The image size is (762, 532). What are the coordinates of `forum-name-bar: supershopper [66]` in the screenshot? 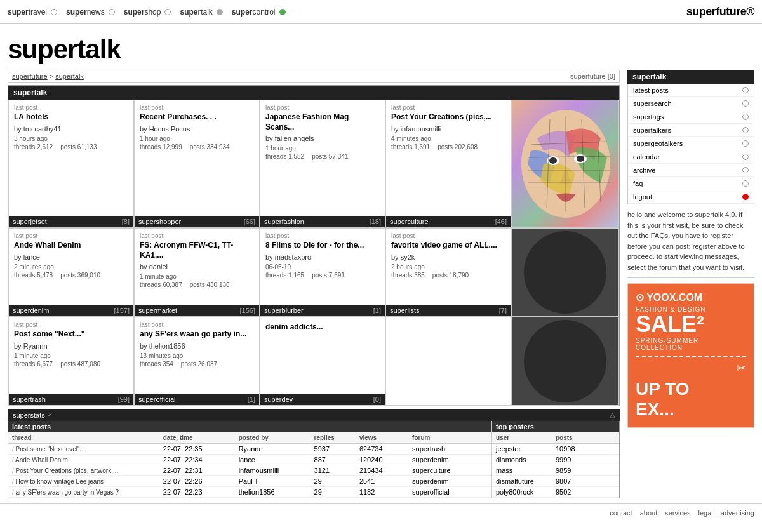 It's located at (197, 222).